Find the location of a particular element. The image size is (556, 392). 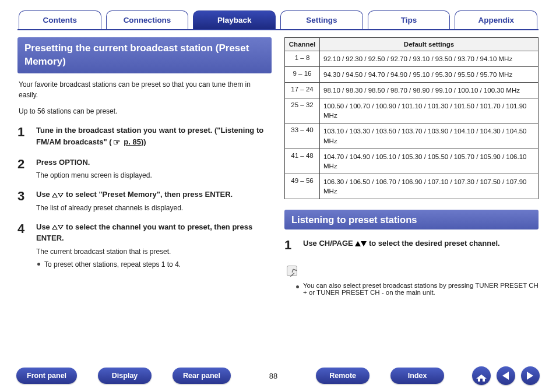

step-3-text-b: to select "Preset Memory", then press EN… is located at coordinates (149, 195).